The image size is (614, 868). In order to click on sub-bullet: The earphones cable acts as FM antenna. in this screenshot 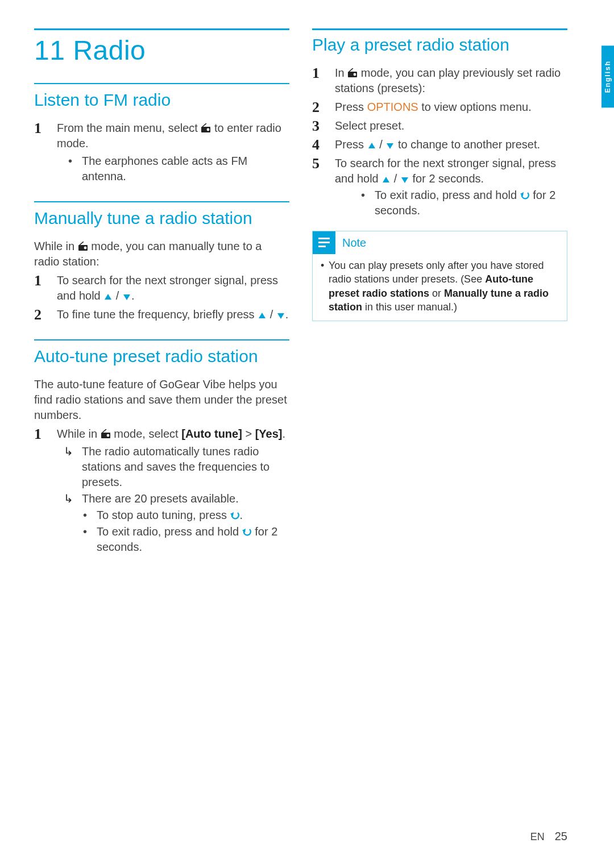, I will do `click(173, 169)`.